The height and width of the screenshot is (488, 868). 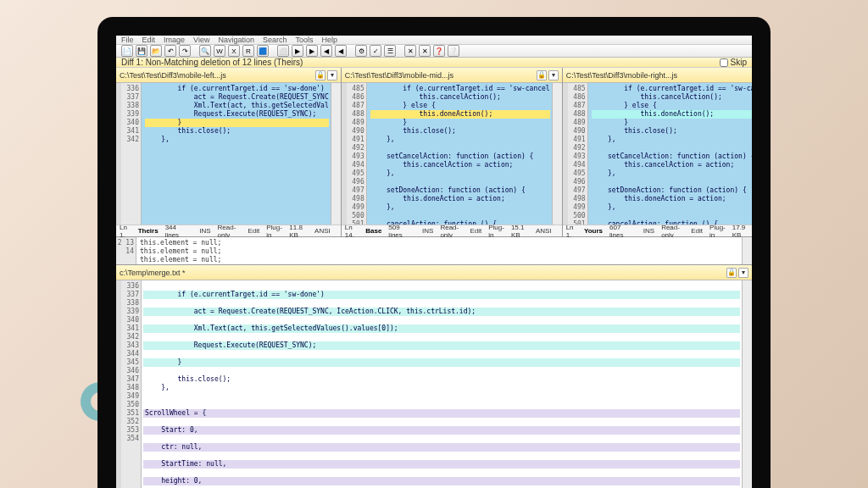 What do you see at coordinates (275, 40) in the screenshot?
I see `menu-search: Search` at bounding box center [275, 40].